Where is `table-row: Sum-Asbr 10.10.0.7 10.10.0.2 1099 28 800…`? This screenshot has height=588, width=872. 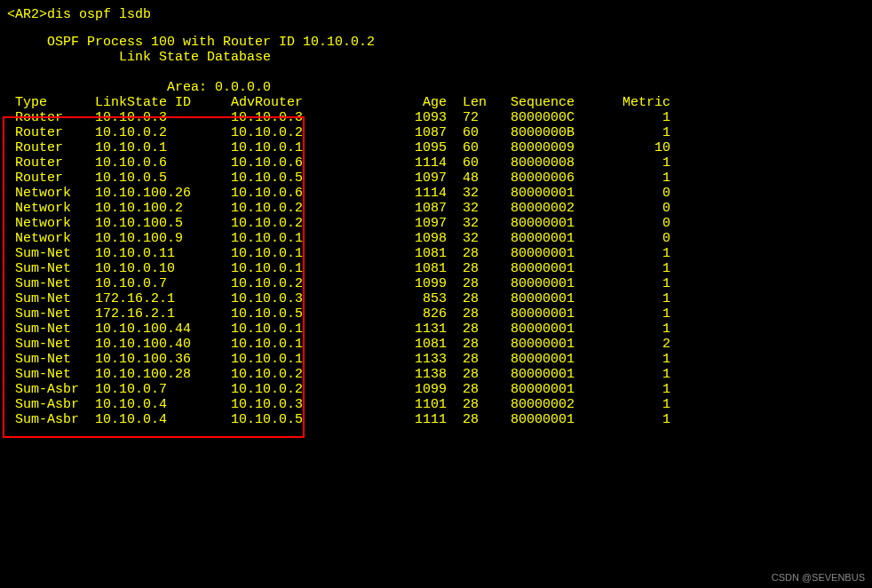
table-row: Sum-Asbr 10.10.0.7 10.10.0.2 1099 28 800… is located at coordinates (436, 389).